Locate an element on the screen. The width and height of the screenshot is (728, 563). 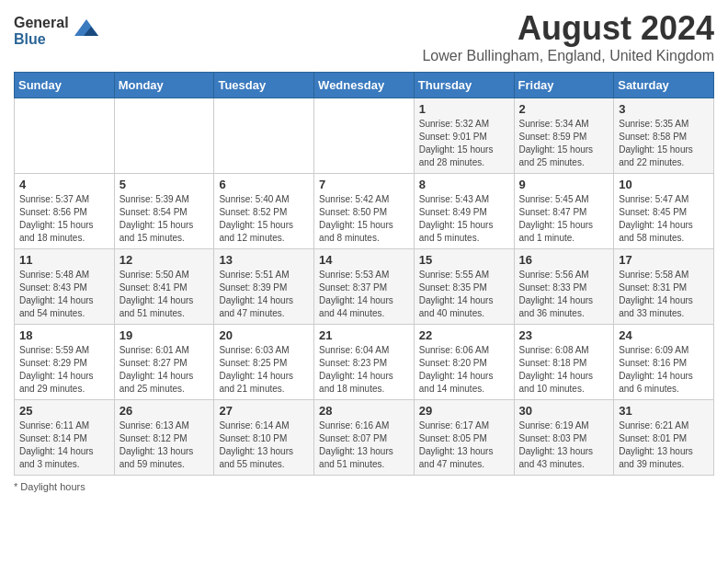
day-number: 5 is located at coordinates (165, 184).